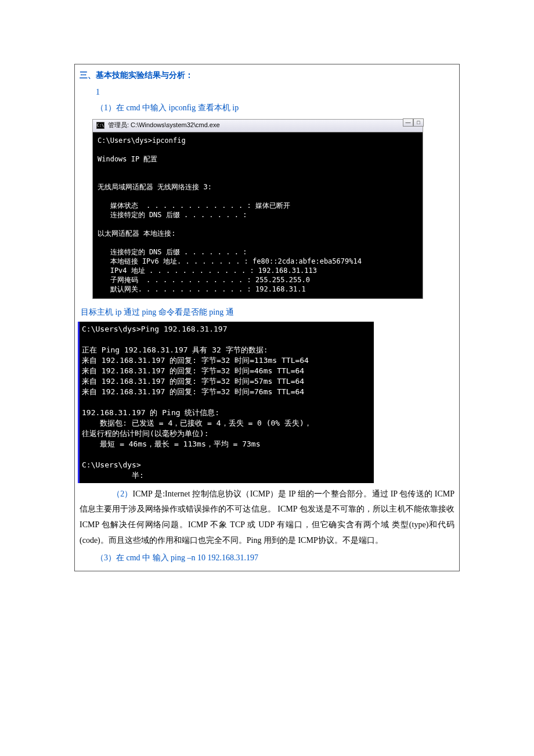 This screenshot has height=756, width=534. I want to click on section-title: 三、基本技能实验结果与分析：, so click(267, 75).